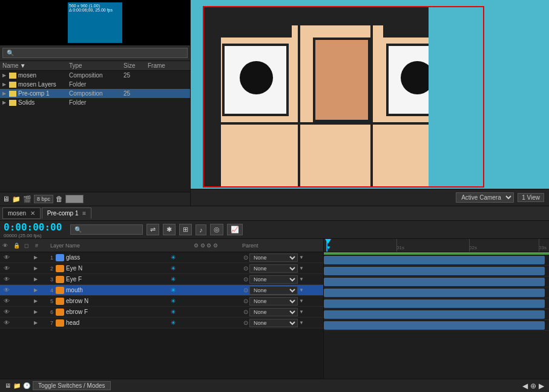  What do you see at coordinates (67, 213) in the screenshot?
I see `tab-precomp1: Pre-comp 1 ≡` at bounding box center [67, 213].